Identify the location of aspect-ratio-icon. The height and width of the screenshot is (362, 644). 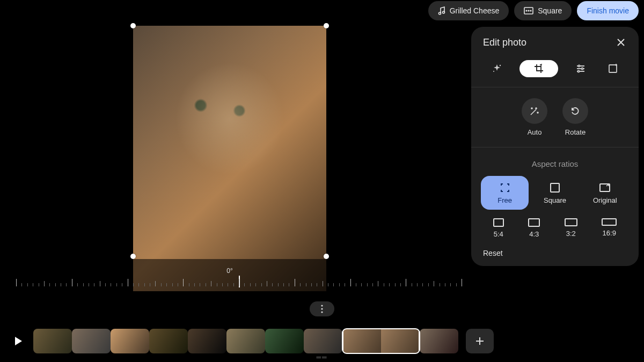
(529, 11).